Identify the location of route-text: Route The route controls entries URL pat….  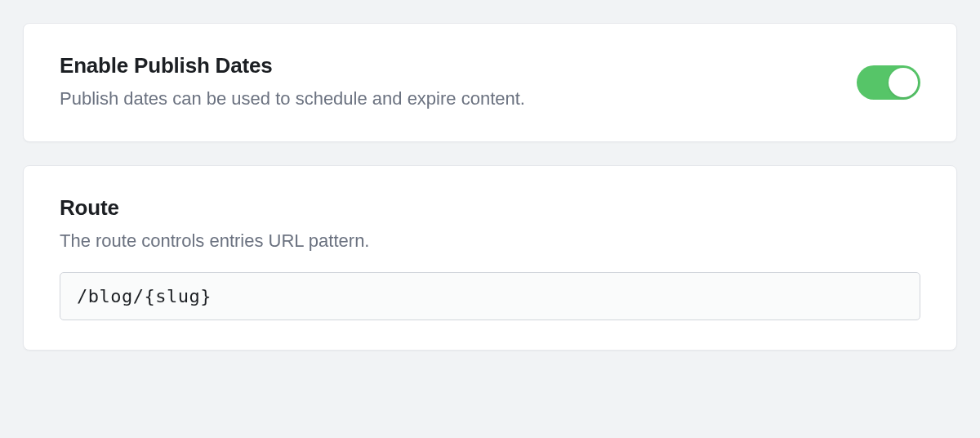
(490, 225).